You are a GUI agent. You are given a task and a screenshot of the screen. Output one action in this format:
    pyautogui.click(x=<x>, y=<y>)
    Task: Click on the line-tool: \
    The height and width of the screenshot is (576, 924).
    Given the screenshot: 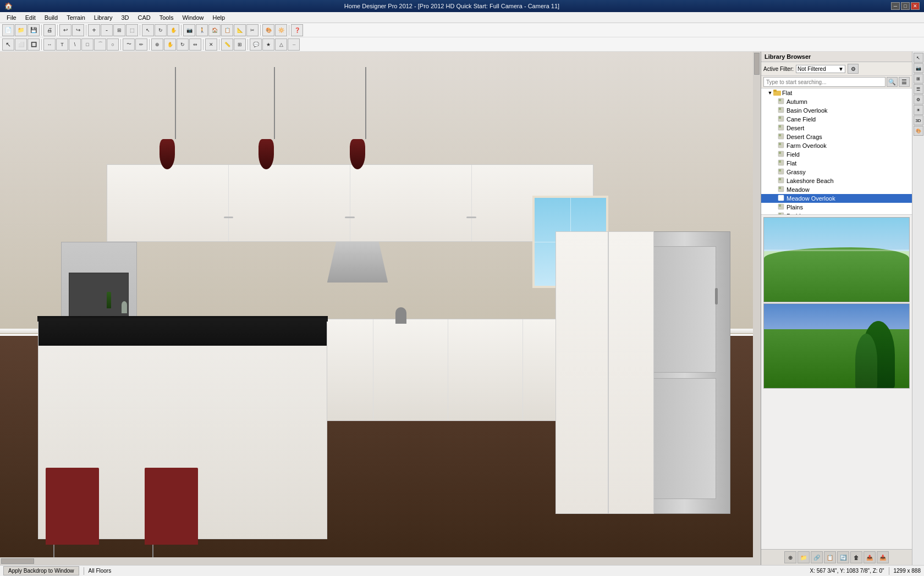 What is the action you would take?
    pyautogui.click(x=75, y=45)
    